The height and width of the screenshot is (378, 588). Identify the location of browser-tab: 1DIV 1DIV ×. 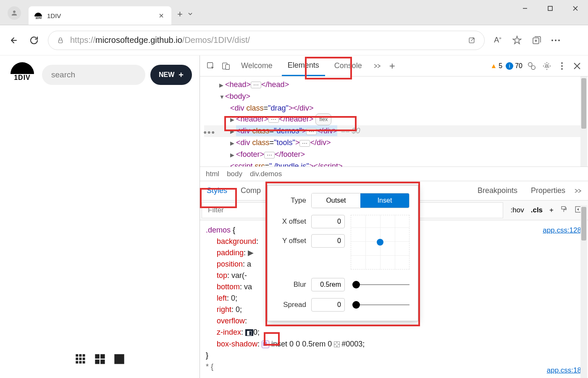
(100, 16).